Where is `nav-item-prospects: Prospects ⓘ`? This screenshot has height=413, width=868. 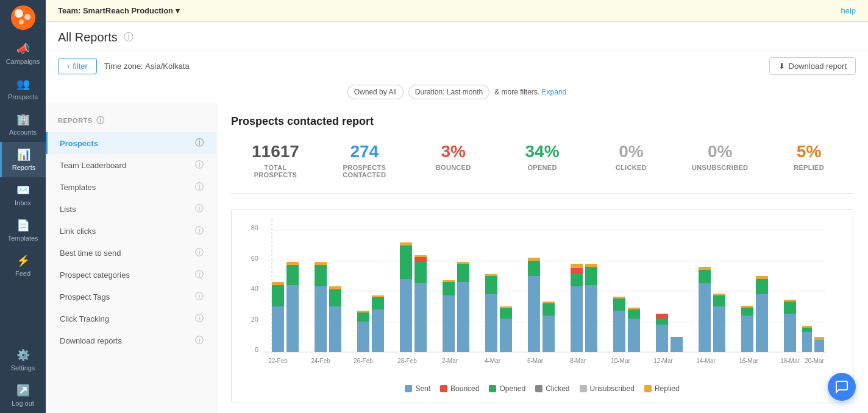 nav-item-prospects: Prospects ⓘ is located at coordinates (130, 143).